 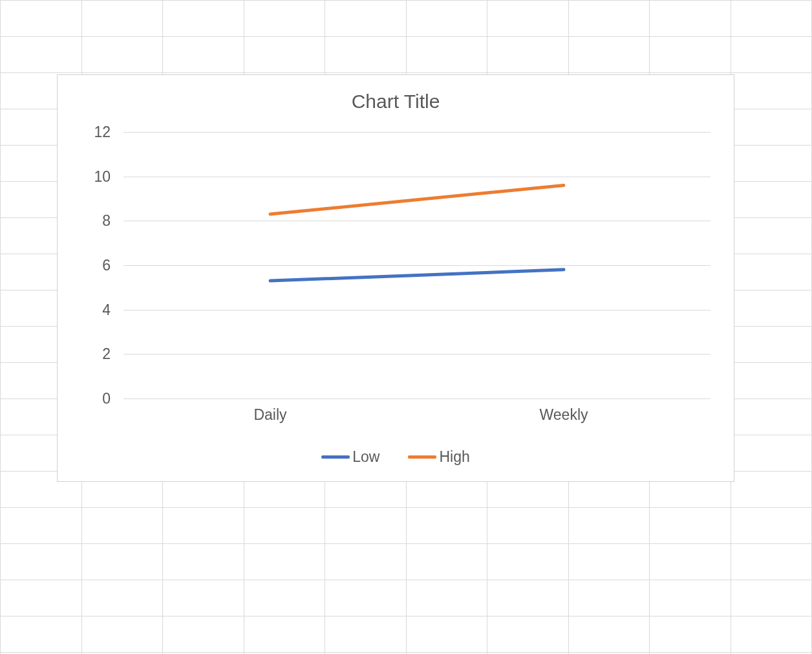 What do you see at coordinates (94, 221) in the screenshot?
I see `y-tick-label: 8` at bounding box center [94, 221].